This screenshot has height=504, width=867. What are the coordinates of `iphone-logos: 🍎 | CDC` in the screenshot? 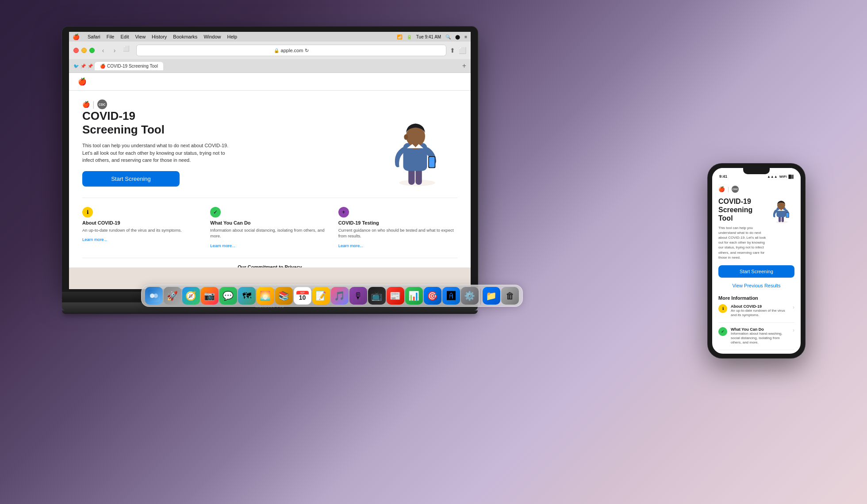 It's located at (756, 189).